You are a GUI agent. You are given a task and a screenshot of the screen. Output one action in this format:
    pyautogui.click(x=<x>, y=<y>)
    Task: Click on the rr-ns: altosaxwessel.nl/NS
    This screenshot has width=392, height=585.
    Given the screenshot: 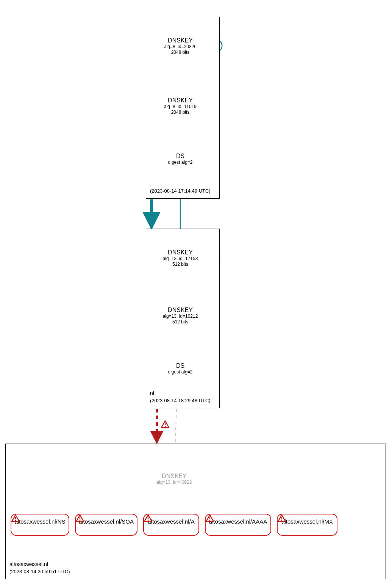 What is the action you would take?
    pyautogui.click(x=40, y=525)
    